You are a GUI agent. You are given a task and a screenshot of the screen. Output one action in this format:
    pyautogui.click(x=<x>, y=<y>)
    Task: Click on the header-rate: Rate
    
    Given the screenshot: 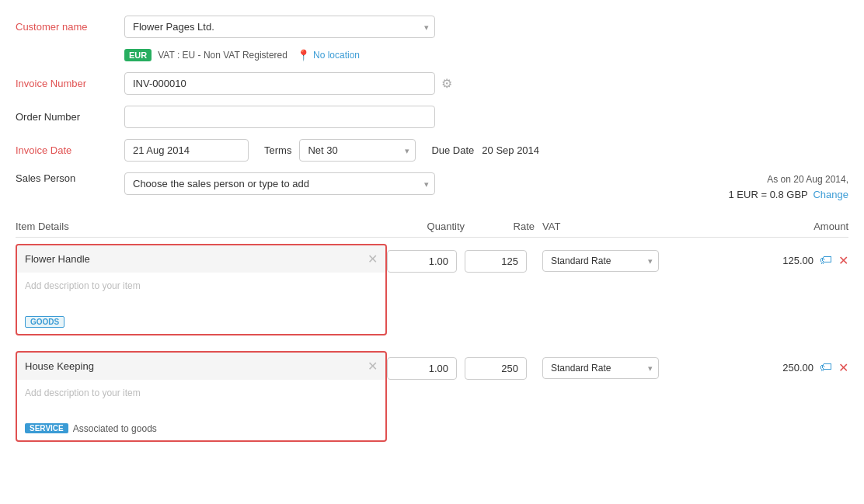 What is the action you would take?
    pyautogui.click(x=500, y=227)
    